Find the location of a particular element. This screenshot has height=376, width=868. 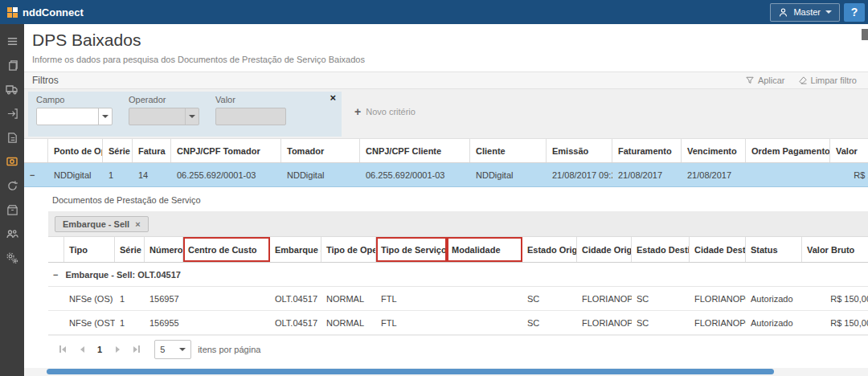

collapse-group-icon: − is located at coordinates (55, 275).